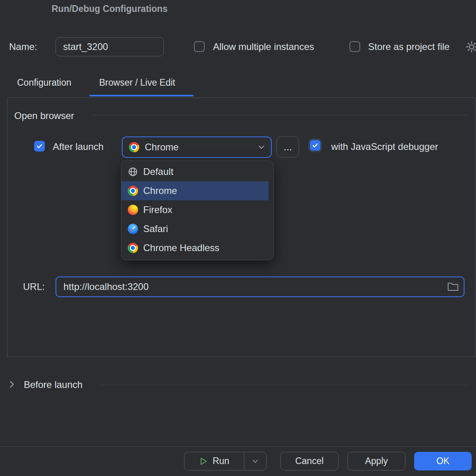 The width and height of the screenshot is (476, 476). What do you see at coordinates (141, 96) in the screenshot?
I see `active-tab-underline` at bounding box center [141, 96].